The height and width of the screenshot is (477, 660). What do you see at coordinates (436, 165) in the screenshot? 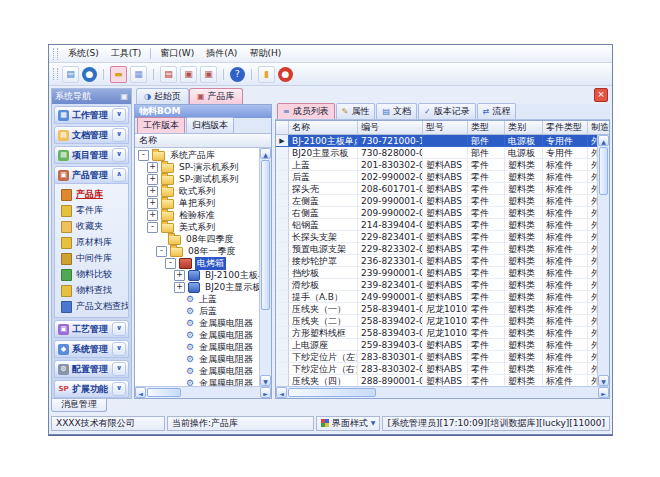
I see `table-row: 上盖201-830302-00X塑料ABS零件塑料类标准件外协条` at bounding box center [436, 165].